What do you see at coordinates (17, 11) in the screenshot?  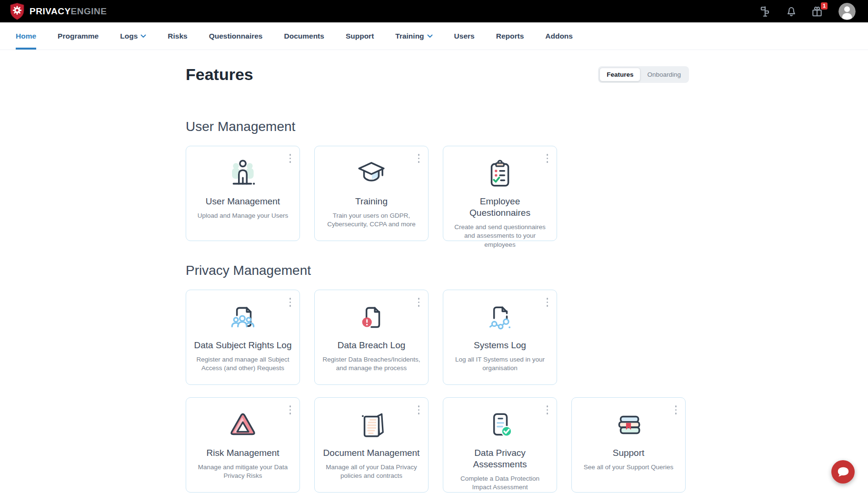 I see `shield-gear-logo-icon` at bounding box center [17, 11].